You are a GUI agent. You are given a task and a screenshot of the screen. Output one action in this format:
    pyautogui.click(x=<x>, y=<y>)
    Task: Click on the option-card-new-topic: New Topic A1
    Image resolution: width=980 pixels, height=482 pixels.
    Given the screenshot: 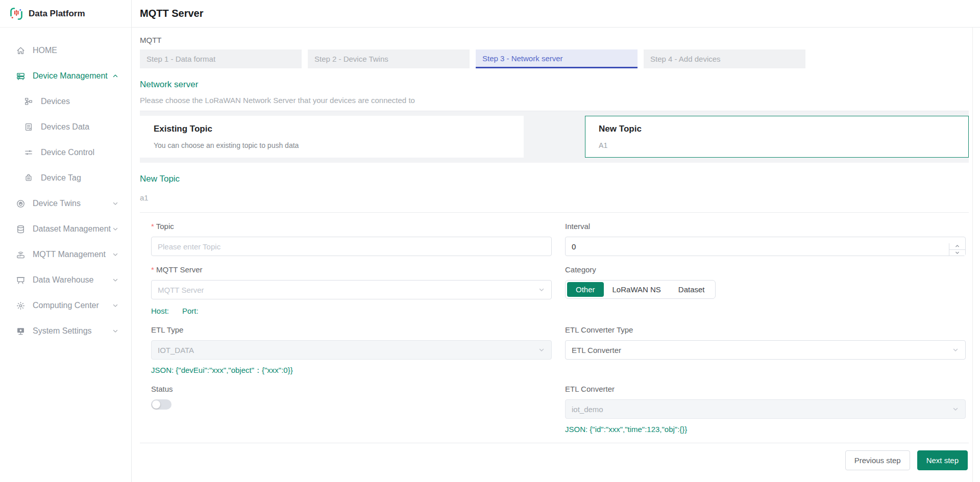 What is the action you would take?
    pyautogui.click(x=777, y=137)
    